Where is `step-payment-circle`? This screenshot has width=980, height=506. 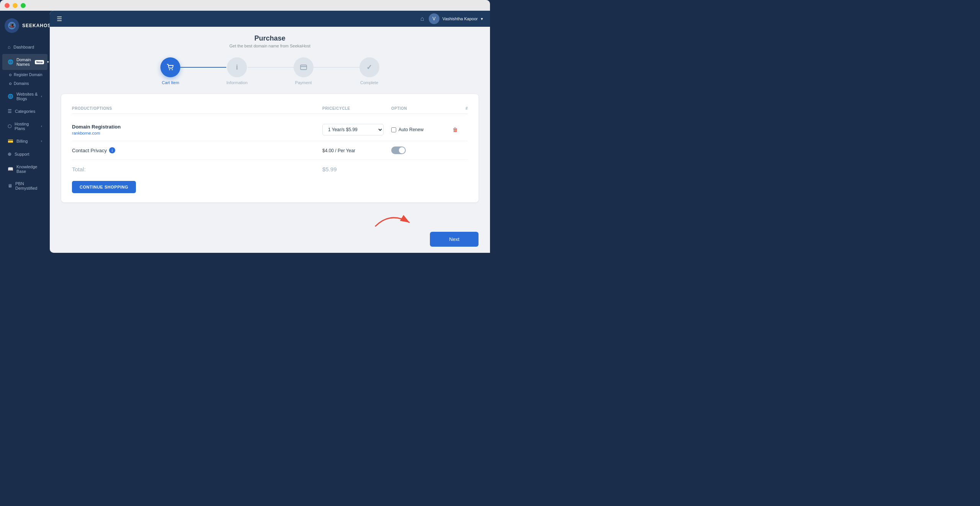 step-payment-circle is located at coordinates (304, 67).